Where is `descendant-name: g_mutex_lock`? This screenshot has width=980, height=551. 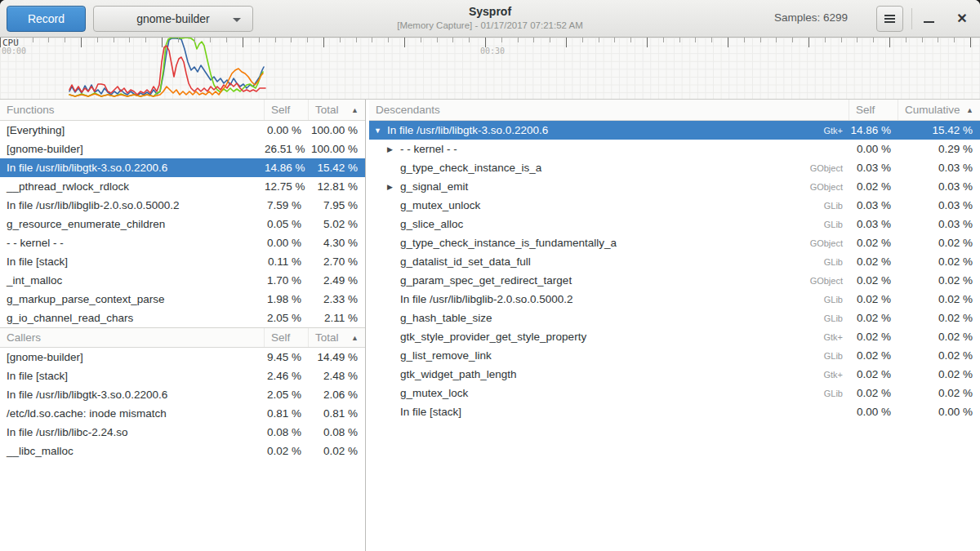
descendant-name: g_mutex_lock is located at coordinates (434, 393).